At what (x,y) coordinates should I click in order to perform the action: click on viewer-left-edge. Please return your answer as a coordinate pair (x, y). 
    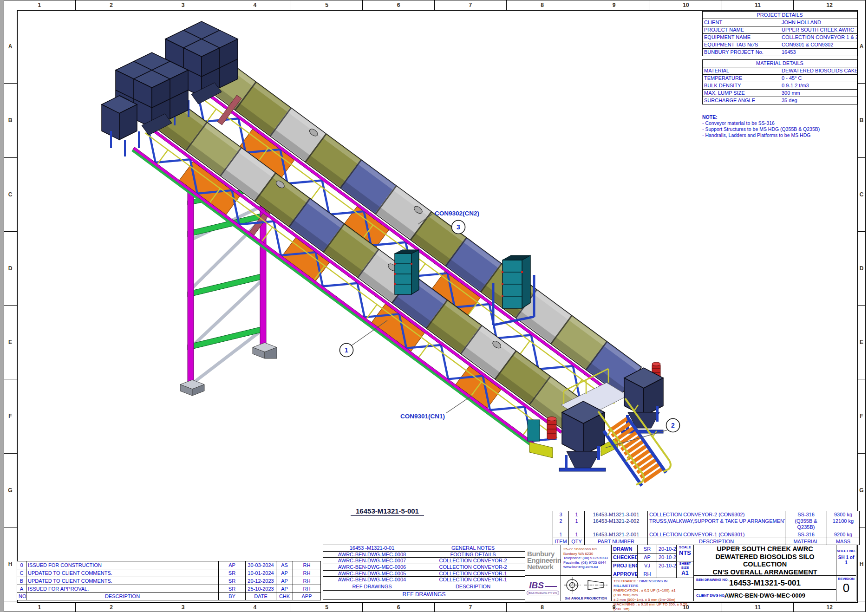
    Looking at the image, I should click on (2, 306).